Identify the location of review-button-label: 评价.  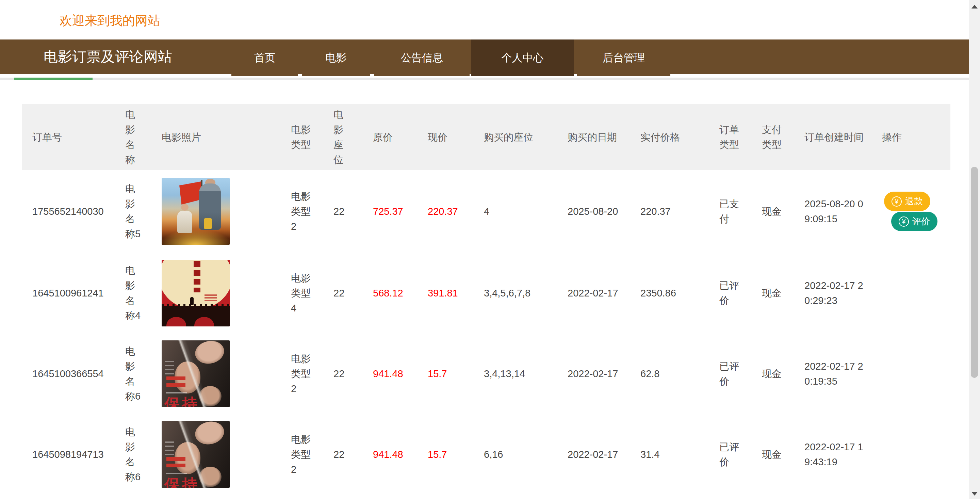
(921, 222).